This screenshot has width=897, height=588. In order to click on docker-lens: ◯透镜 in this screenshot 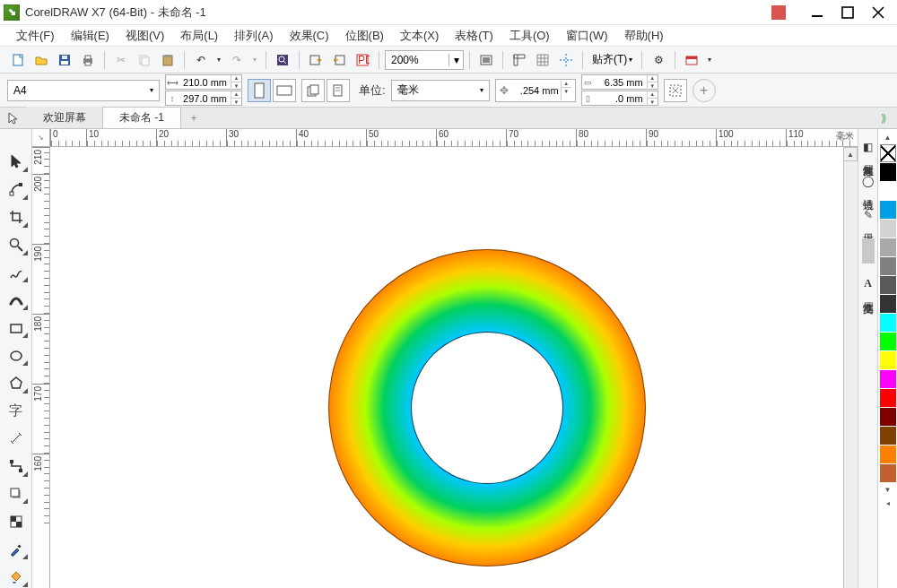, I will do `click(868, 183)`.